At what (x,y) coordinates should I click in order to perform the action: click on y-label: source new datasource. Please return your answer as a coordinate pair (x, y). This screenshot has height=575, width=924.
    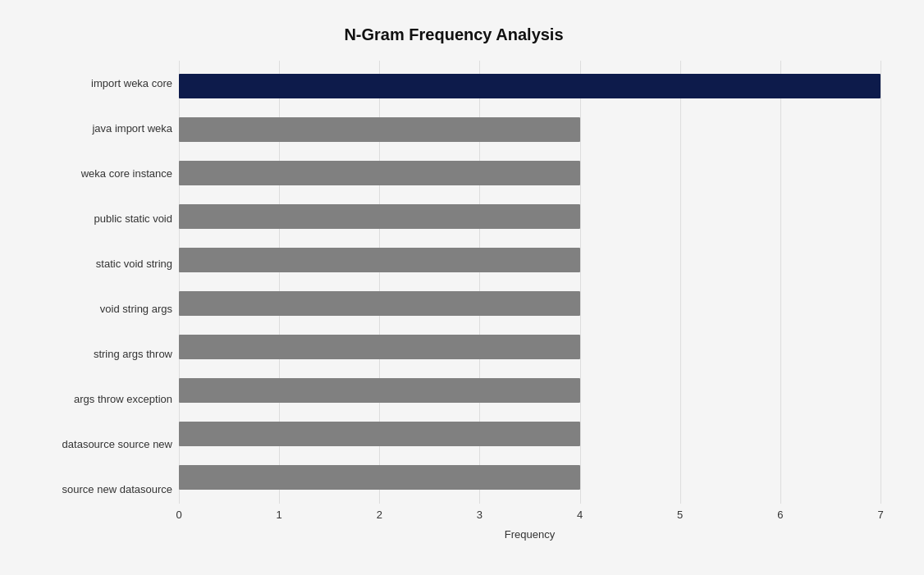
    Looking at the image, I should click on (117, 489).